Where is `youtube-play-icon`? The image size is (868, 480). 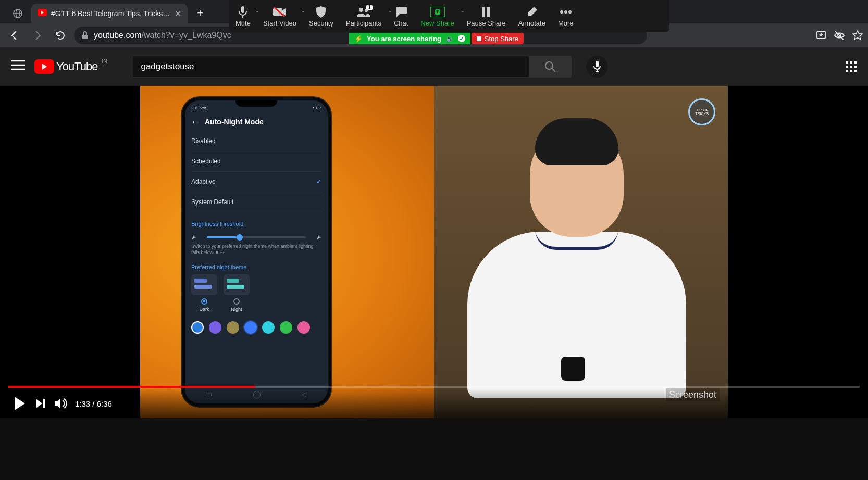
youtube-play-icon is located at coordinates (44, 67).